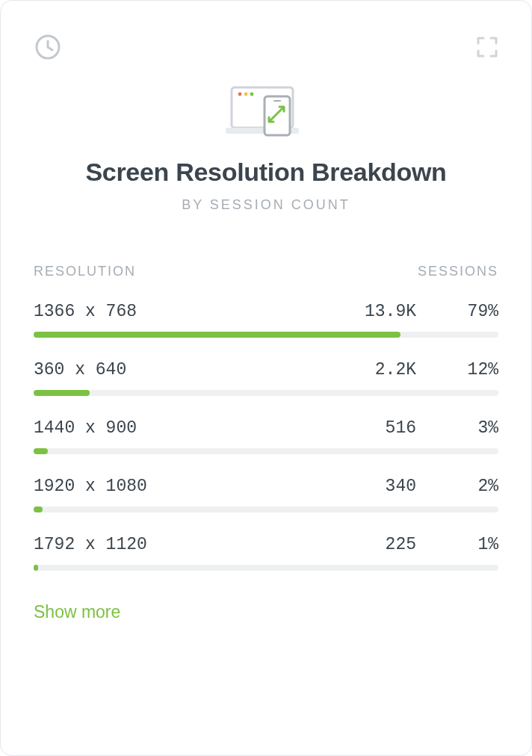  Describe the element at coordinates (457, 545) in the screenshot. I see `session-percent: 1%` at that location.